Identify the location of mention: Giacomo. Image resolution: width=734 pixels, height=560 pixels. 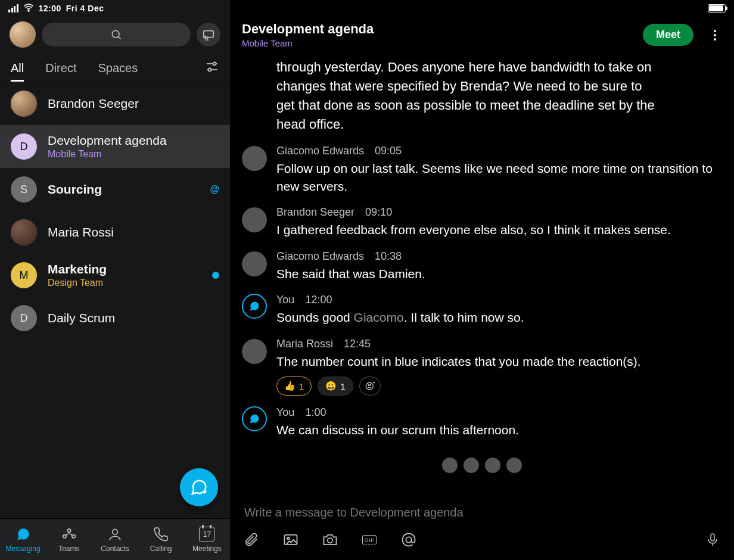
(379, 317).